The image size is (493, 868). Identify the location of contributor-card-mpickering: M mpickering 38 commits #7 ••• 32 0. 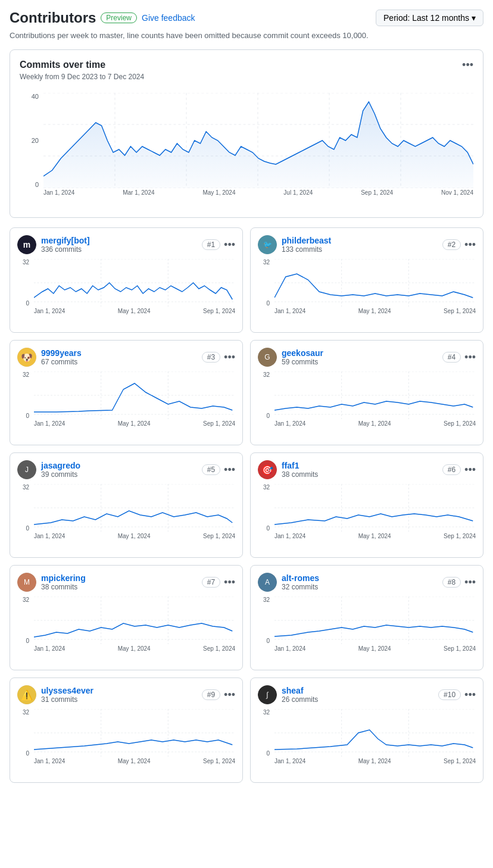
(126, 618).